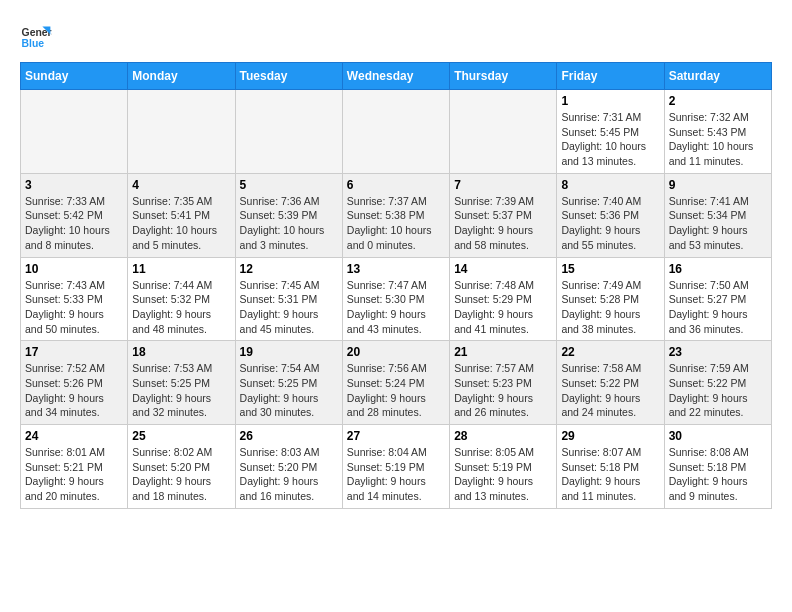  I want to click on weekday-header: Wednesday, so click(396, 76).